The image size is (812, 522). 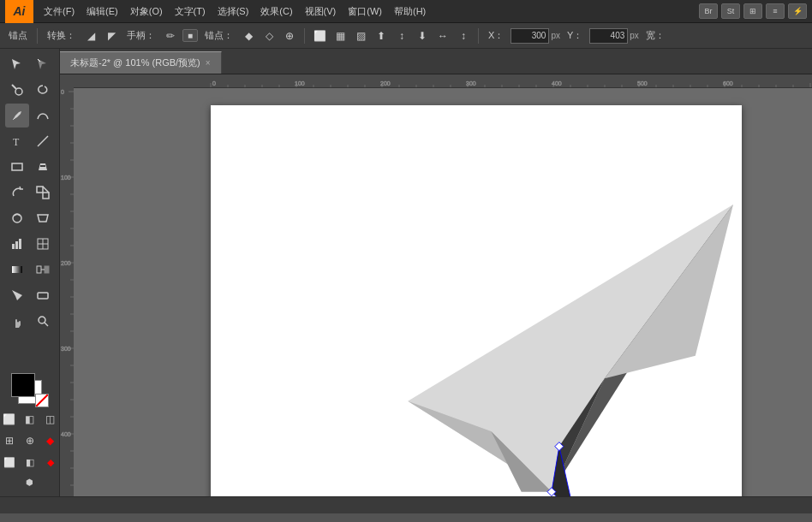 What do you see at coordinates (190, 12) in the screenshot?
I see `menu-text: 文字(T)` at bounding box center [190, 12].